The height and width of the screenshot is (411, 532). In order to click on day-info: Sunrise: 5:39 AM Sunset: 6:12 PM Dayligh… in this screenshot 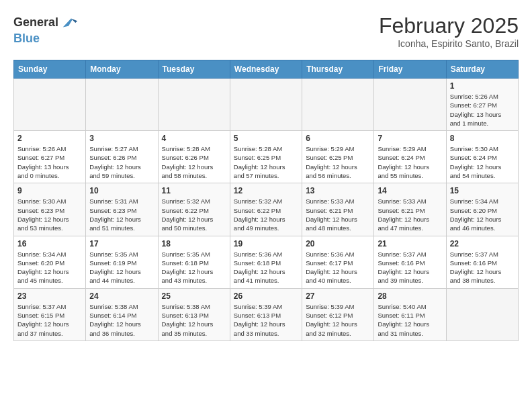, I will do `click(338, 320)`.